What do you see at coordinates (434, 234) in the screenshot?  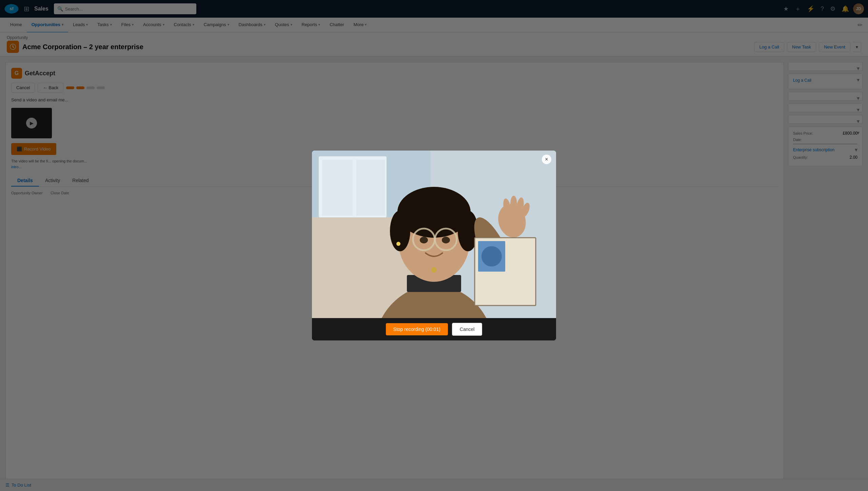 I see `person-silhouette` at bounding box center [434, 234].